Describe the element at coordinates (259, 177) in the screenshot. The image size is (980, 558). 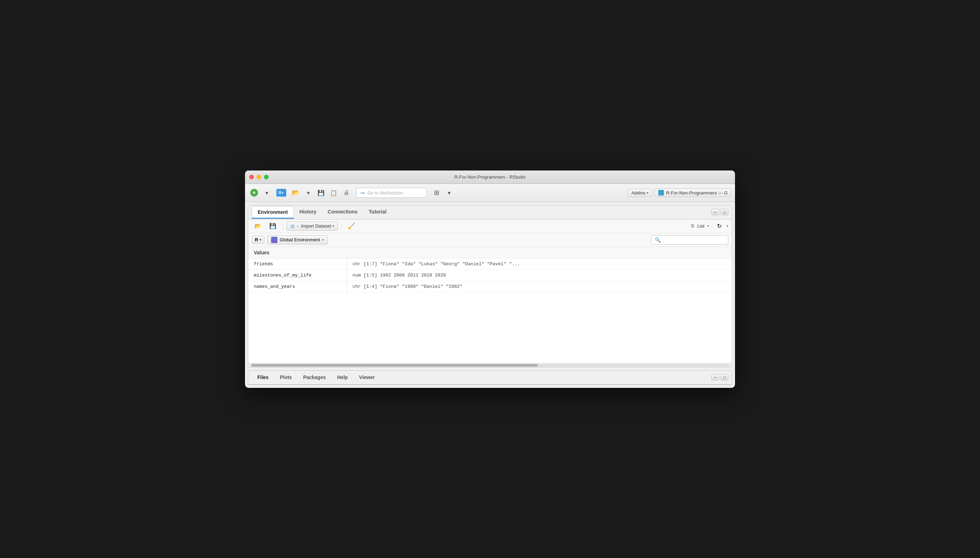
I see `traffic-lights` at that location.